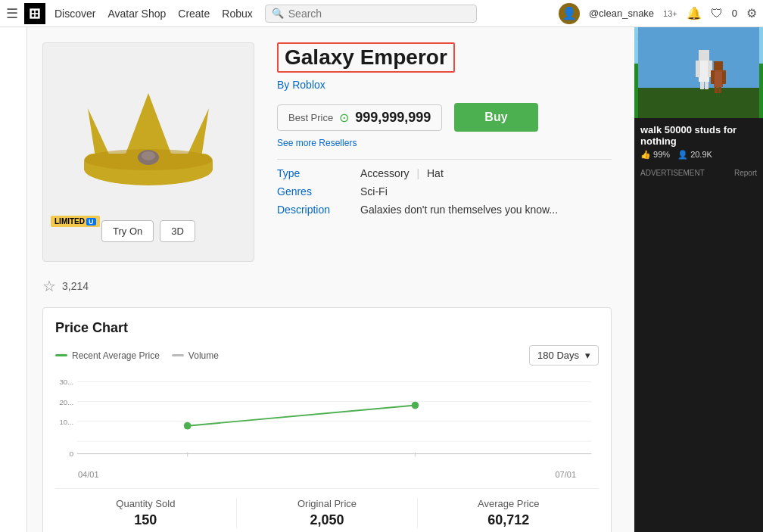  What do you see at coordinates (569, 14) in the screenshot?
I see `avatar: 👤` at bounding box center [569, 14].